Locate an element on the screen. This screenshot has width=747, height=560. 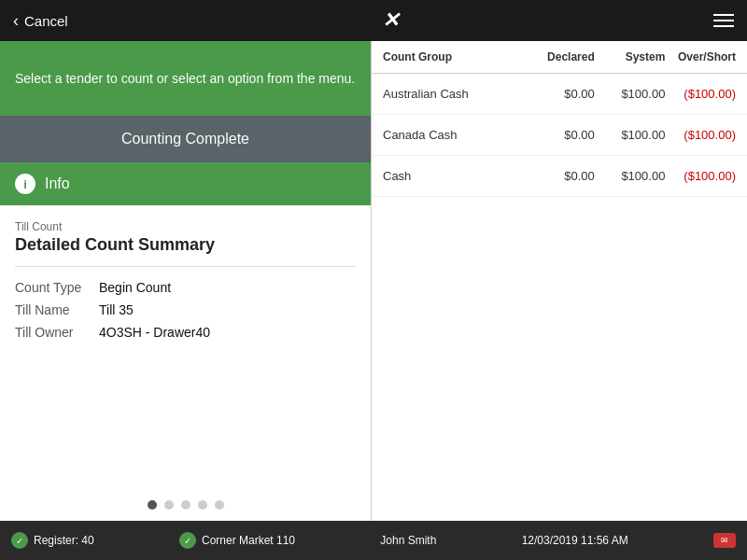
info-label: Info is located at coordinates (58, 184).